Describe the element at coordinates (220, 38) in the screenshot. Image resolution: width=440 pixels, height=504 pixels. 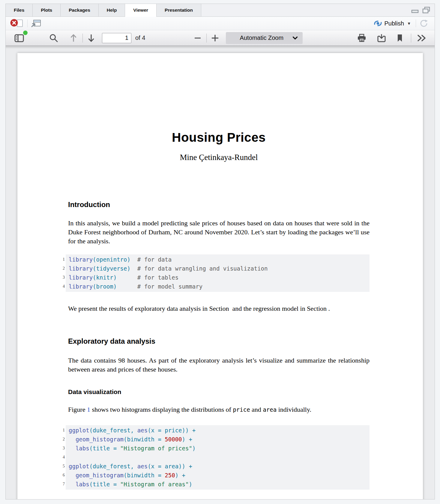
I see `pdf-toolbar: of 4 Automatic Zoom` at that location.